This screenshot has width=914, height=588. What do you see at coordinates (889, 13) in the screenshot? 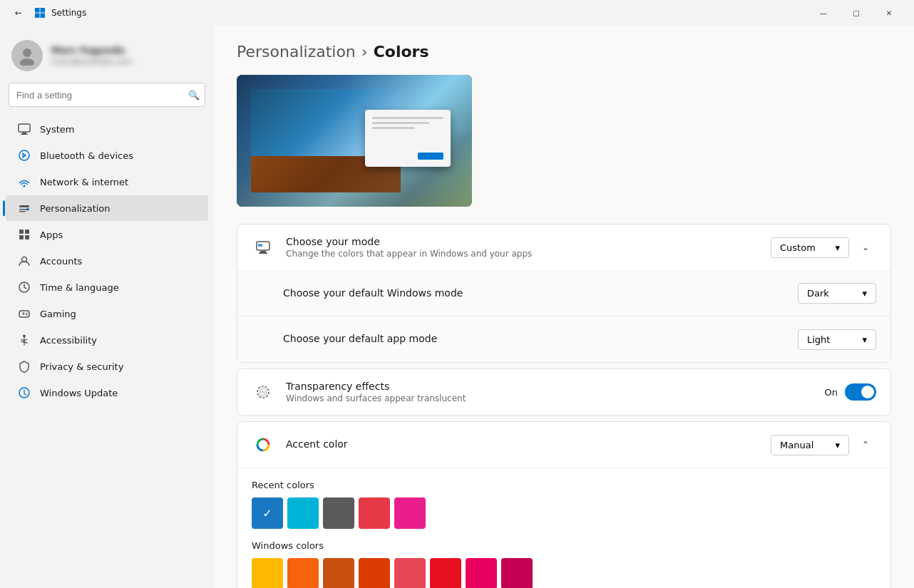
I see `close-button: ✕` at bounding box center [889, 13].